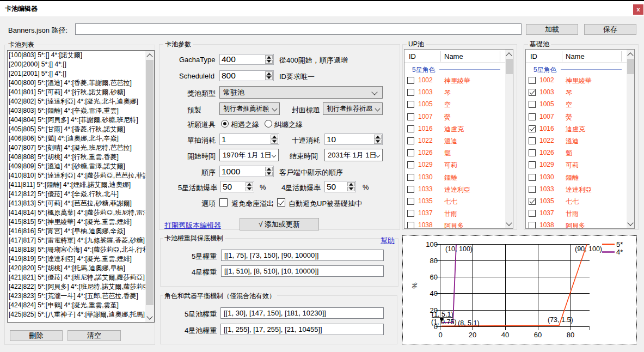 Image resolution: width=644 pixels, height=352 pixels. What do you see at coordinates (620, 244) in the screenshot?
I see `svg-text: 5*` at bounding box center [620, 244].